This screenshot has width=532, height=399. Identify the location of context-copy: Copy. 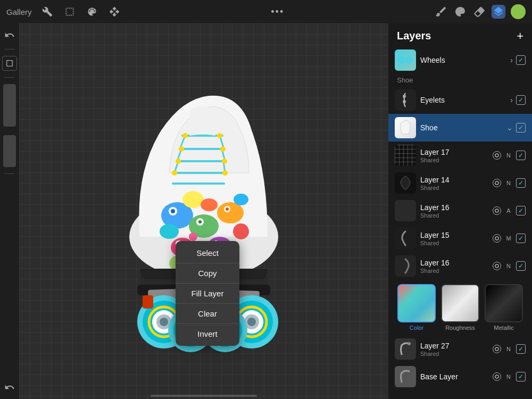
(207, 273).